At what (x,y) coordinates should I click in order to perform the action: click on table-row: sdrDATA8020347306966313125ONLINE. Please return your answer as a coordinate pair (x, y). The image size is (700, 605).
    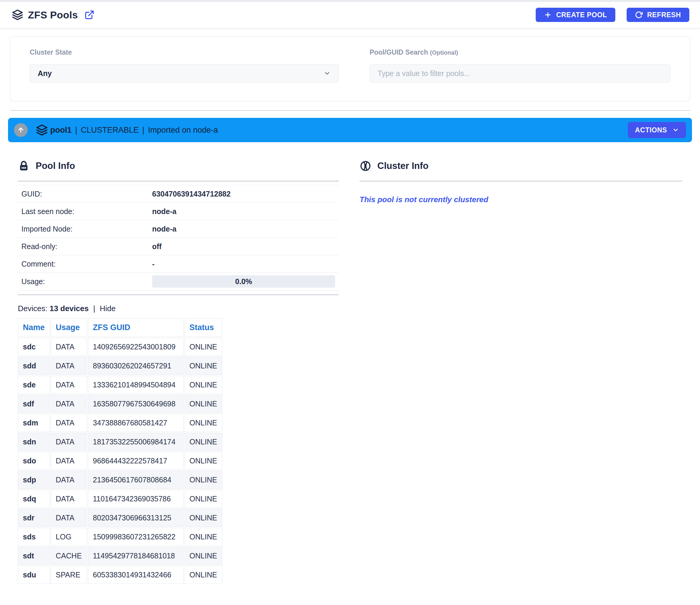
    Looking at the image, I should click on (120, 518).